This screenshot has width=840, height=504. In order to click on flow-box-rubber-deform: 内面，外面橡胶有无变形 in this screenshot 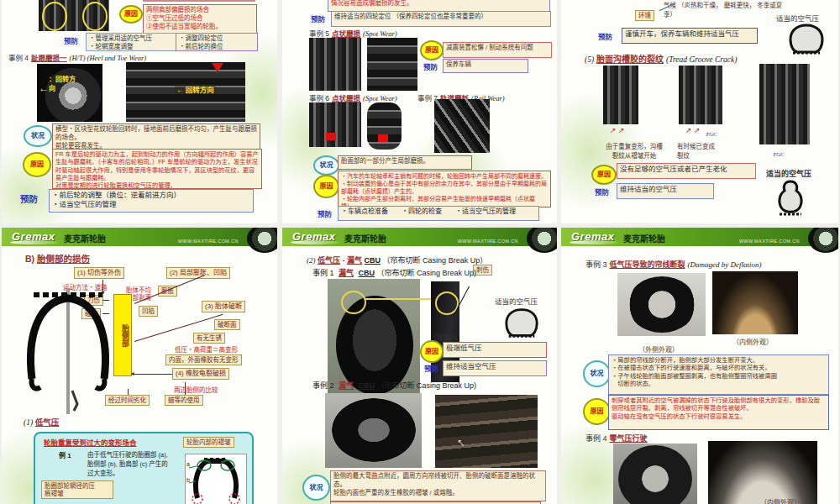, I will do `click(203, 360)`.